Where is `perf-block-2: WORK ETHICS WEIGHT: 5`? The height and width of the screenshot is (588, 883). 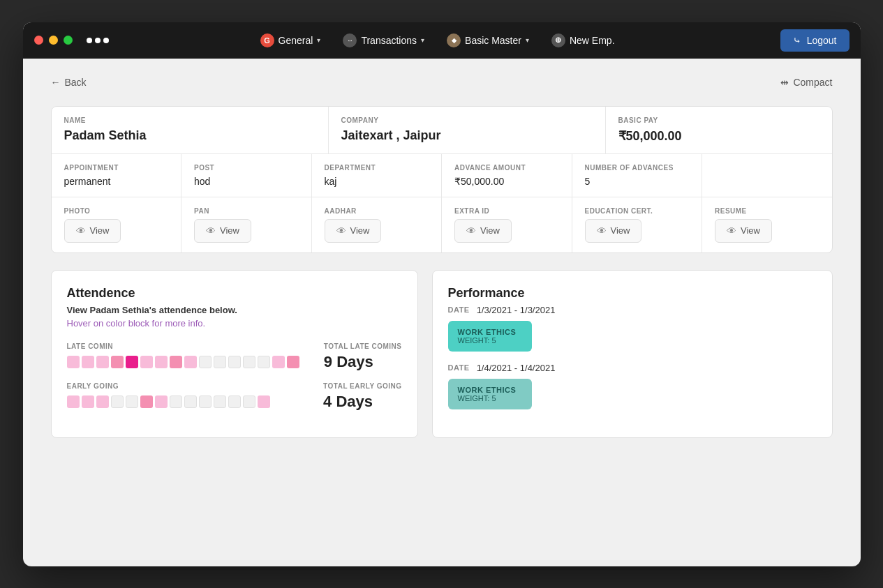 perf-block-2: WORK ETHICS WEIGHT: 5 is located at coordinates (490, 394).